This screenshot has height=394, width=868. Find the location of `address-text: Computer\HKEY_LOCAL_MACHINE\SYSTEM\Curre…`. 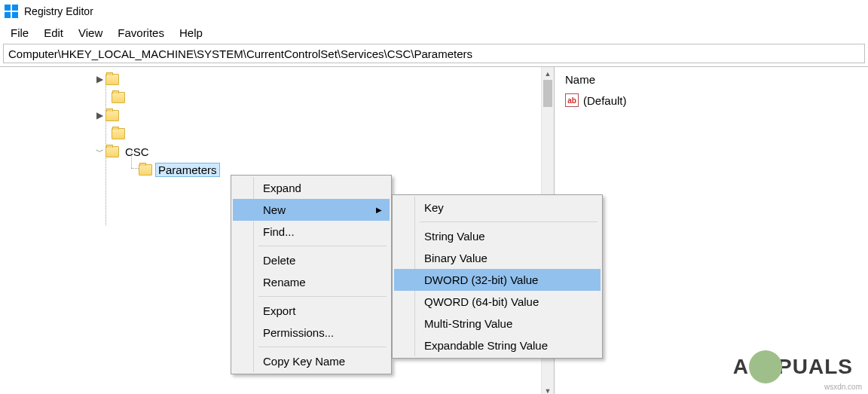

address-text: Computer\HKEY_LOCAL_MACHINE\SYSTEM\Curre… is located at coordinates (240, 54).